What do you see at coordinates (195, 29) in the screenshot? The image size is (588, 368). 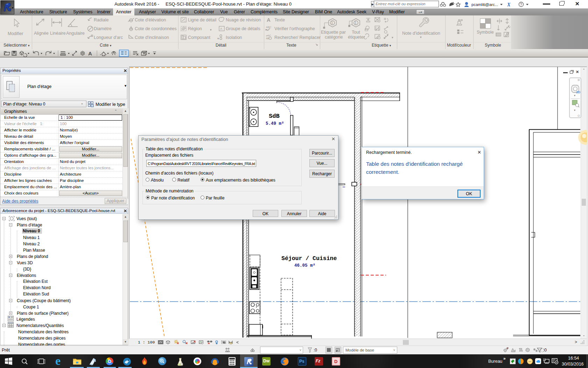 I see `svg-text: Région` at bounding box center [195, 29].